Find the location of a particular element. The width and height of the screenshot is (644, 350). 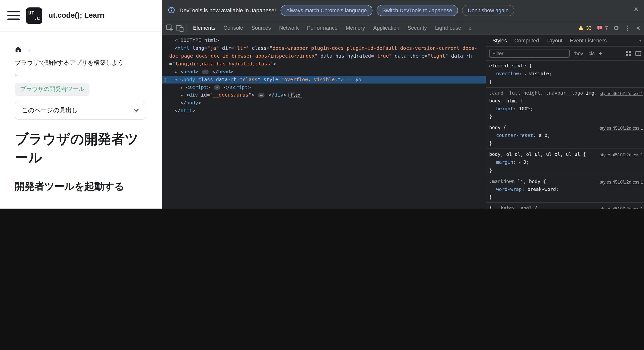

dom-tree-line: ▾<body class data-rh="class" style="over… is located at coordinates (324, 80).